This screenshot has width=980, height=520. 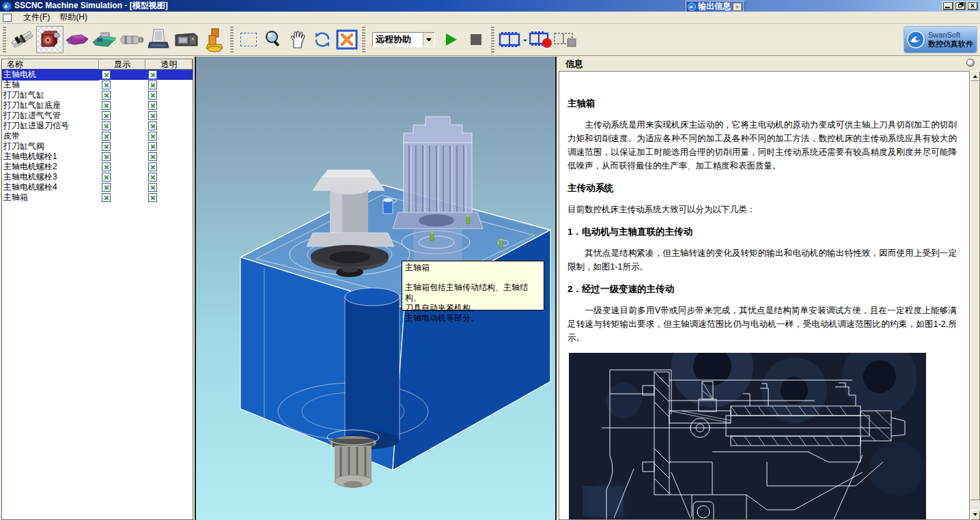 What do you see at coordinates (97, 177) in the screenshot?
I see `tree-row: 主轴电机螺栓3` at bounding box center [97, 177].